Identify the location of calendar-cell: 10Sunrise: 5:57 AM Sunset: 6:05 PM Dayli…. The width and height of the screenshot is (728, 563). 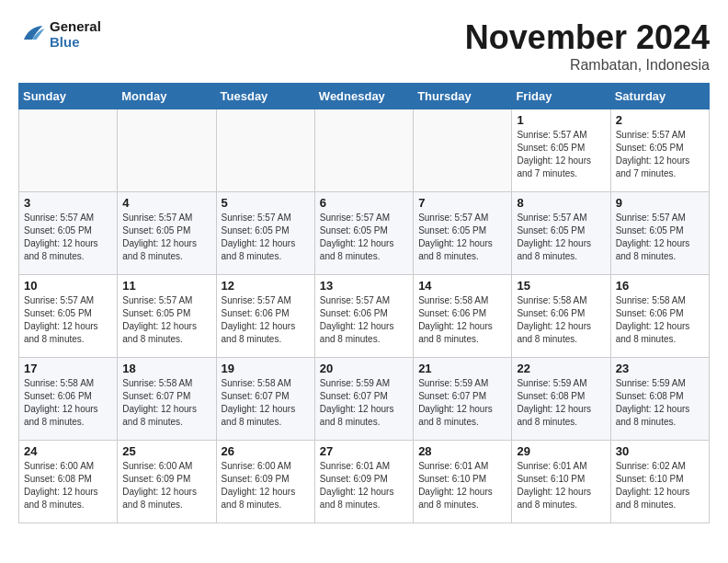
(68, 316).